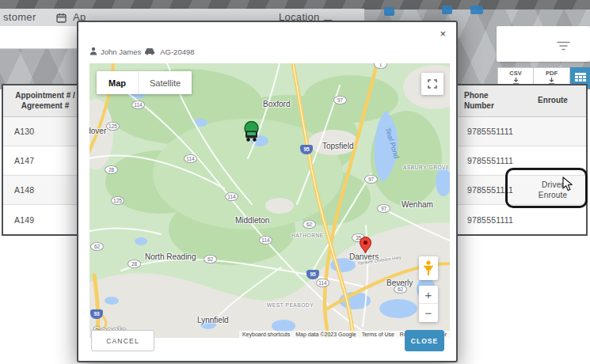 This screenshot has width=590, height=364. Describe the element at coordinates (123, 340) in the screenshot. I see `cancel-button: CANCEL` at that location.